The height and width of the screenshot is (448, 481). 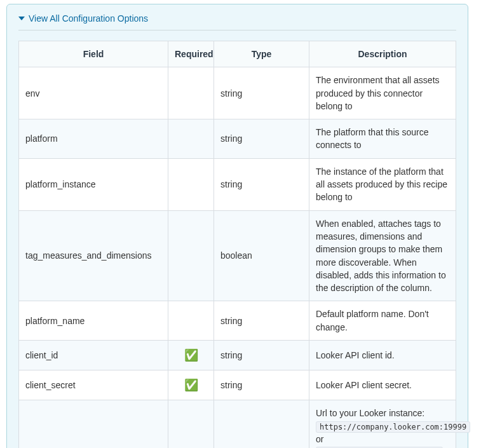 I want to click on description-text: The platform that this source connects t…, so click(x=372, y=139).